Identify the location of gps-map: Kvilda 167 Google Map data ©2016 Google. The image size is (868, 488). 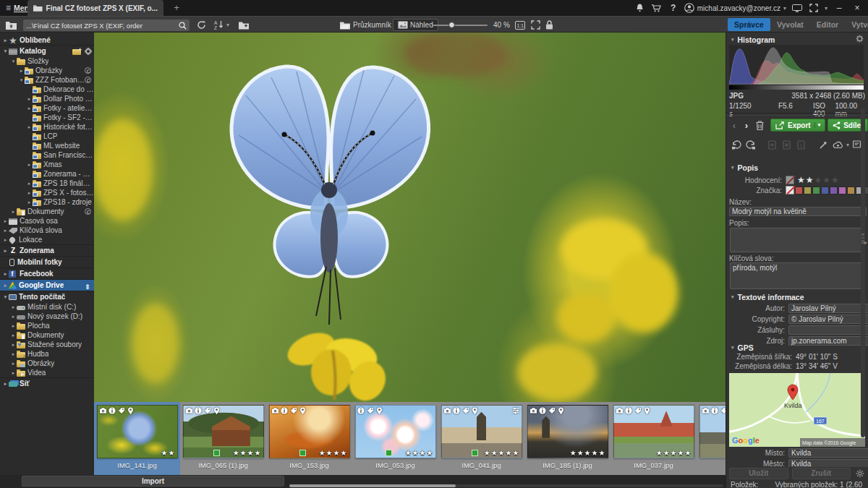
(797, 410).